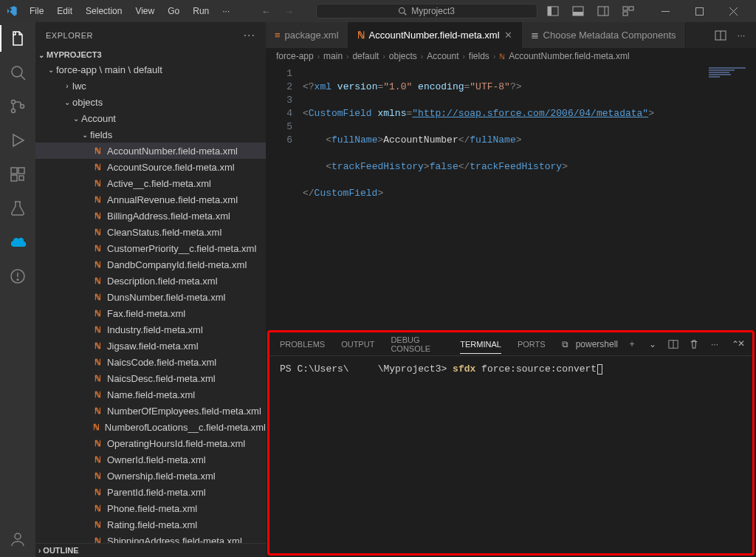 Image resolution: width=756 pixels, height=557 pixels. Describe the element at coordinates (721, 35) in the screenshot. I see `split-editor-icon` at that location.